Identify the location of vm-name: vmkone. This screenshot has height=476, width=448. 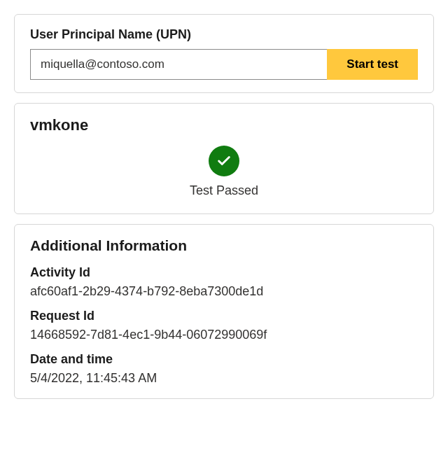
(224, 125).